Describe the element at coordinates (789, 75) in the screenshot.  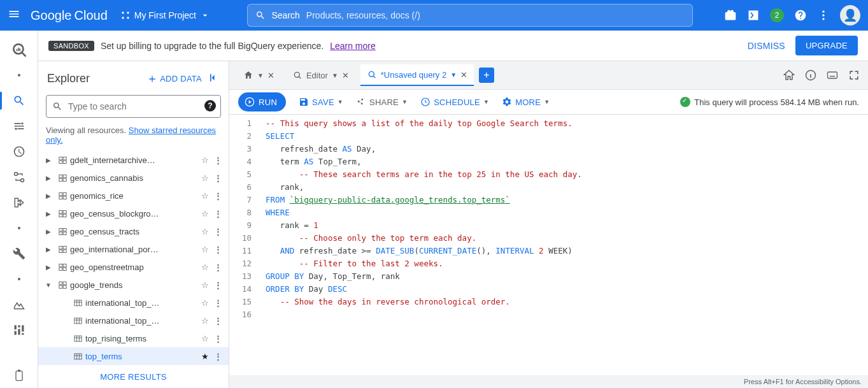
I see `open-in-home-icon` at that location.